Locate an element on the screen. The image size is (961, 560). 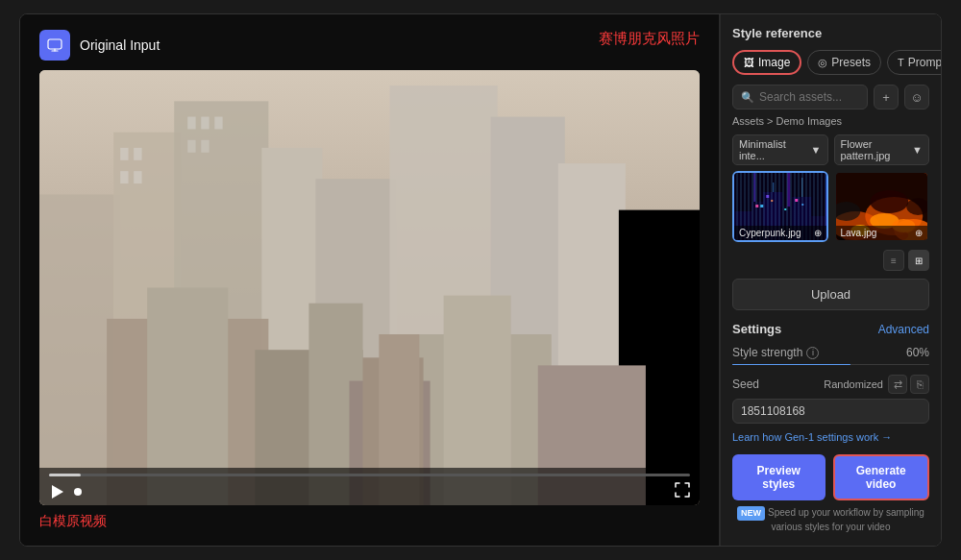
asset-dropdown-1: Minimalist inte... ▼ is located at coordinates (780, 150).